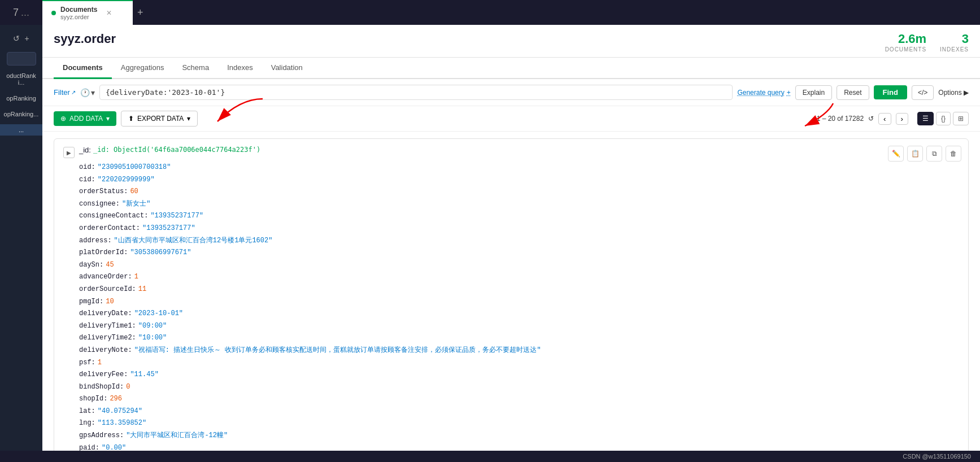 The height and width of the screenshot is (462, 980). Describe the element at coordinates (511, 93) in the screenshot. I see `filter-wrapper: Filter 🕐 ▾ Generate query + Explain Rese…` at that location.